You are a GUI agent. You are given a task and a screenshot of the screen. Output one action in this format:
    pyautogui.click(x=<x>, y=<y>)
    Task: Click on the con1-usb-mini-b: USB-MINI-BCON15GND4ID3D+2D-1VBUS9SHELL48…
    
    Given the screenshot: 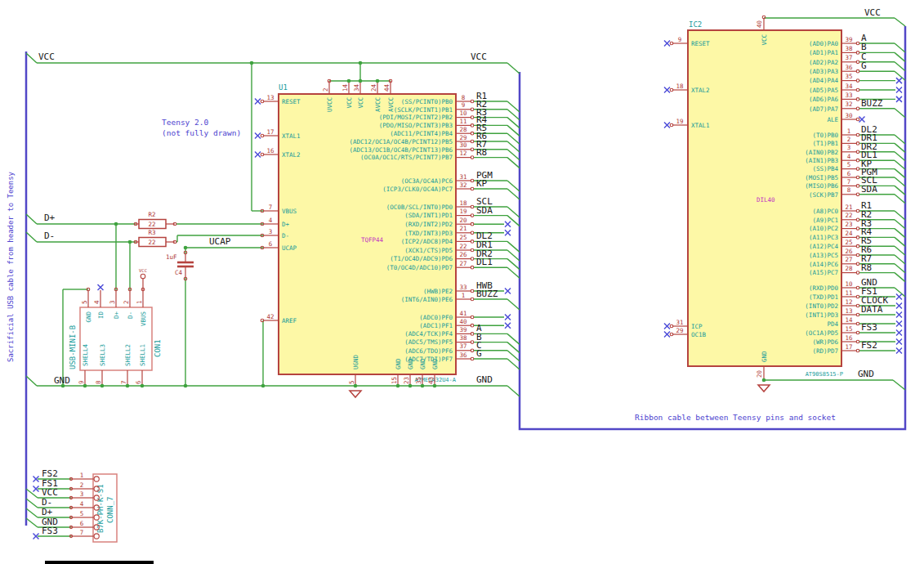 What is the action you would take?
    pyautogui.click(x=115, y=327)
    